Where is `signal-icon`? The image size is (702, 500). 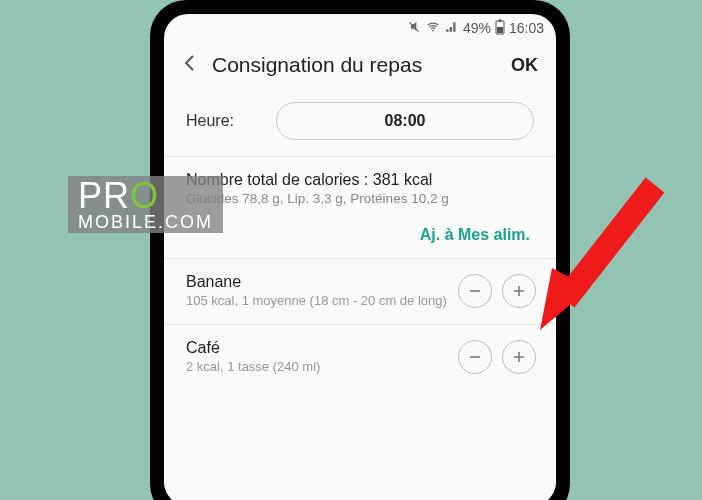 signal-icon is located at coordinates (452, 28).